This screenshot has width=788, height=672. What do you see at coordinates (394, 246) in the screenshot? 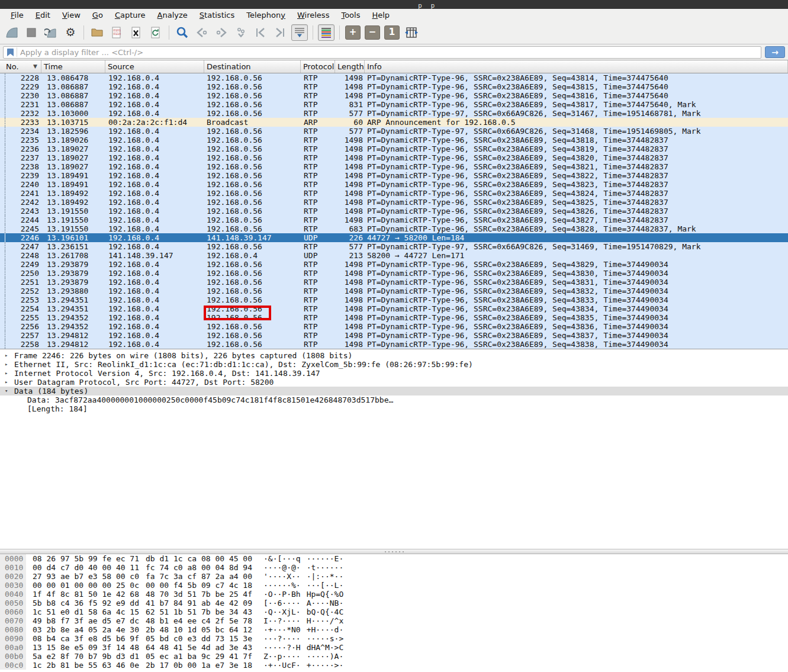
I see `packet-row-2247: 224713.236151192.168.0.4192.168.0.56RTP5…` at bounding box center [394, 246].